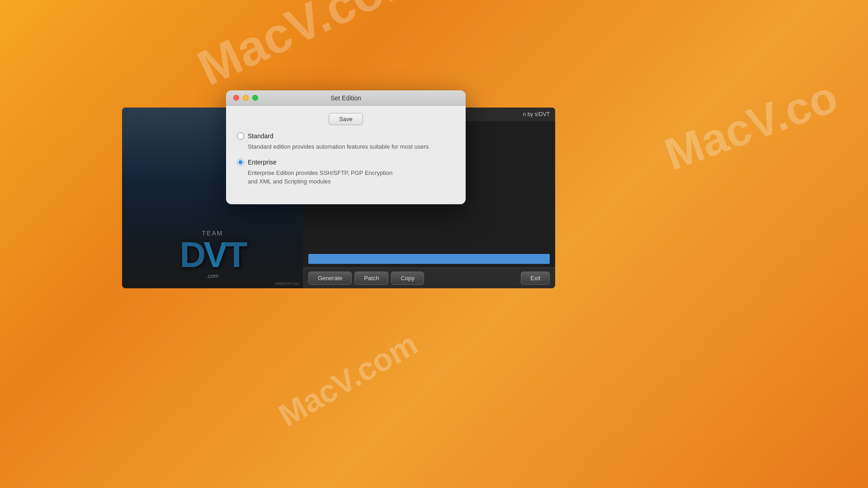 Image resolution: width=868 pixels, height=488 pixels. What do you see at coordinates (429, 278) in the screenshot?
I see `button-bar: Generate Patch Copy Exit` at bounding box center [429, 278].